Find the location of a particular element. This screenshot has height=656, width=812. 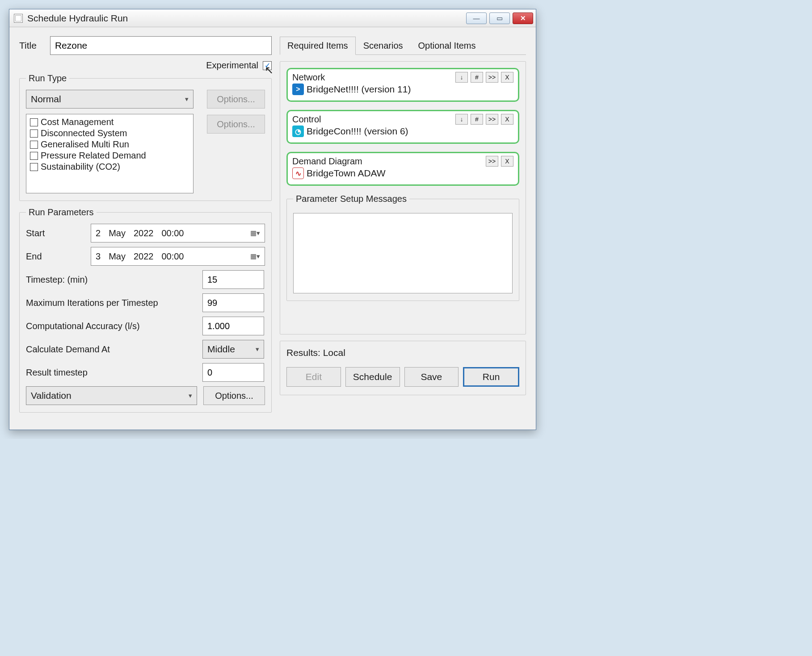

timestep-label: Timestep: (min) is located at coordinates (114, 280).